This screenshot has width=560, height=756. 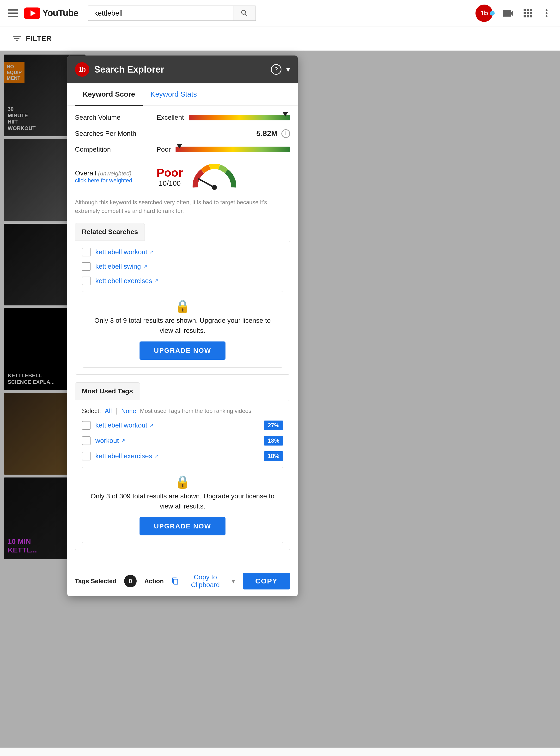 What do you see at coordinates (182, 456) in the screenshot?
I see `tag-item-3: kettlebell exercises ↗ 18%` at bounding box center [182, 456].